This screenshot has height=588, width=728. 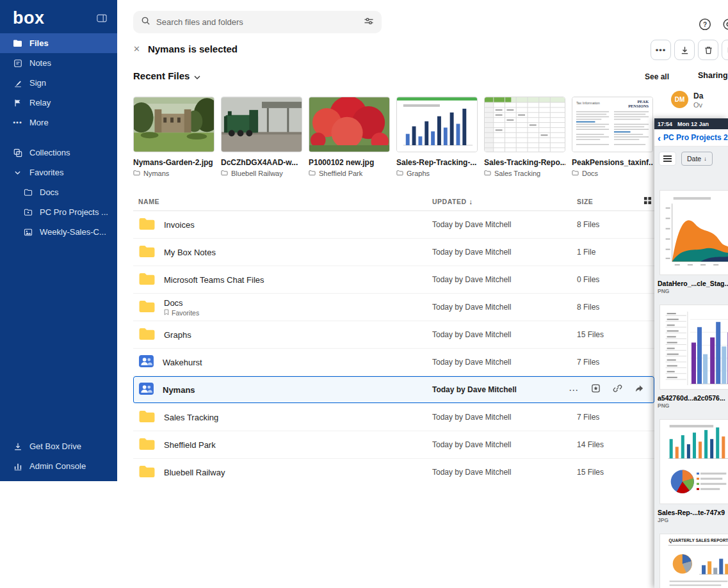 I want to click on search-input, so click(x=257, y=22).